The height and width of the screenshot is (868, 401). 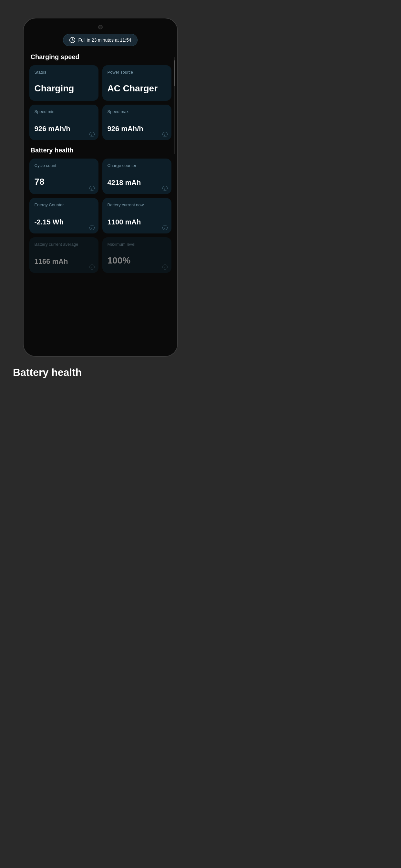 I want to click on battery-current-avg-info-icon: i, so click(x=92, y=267).